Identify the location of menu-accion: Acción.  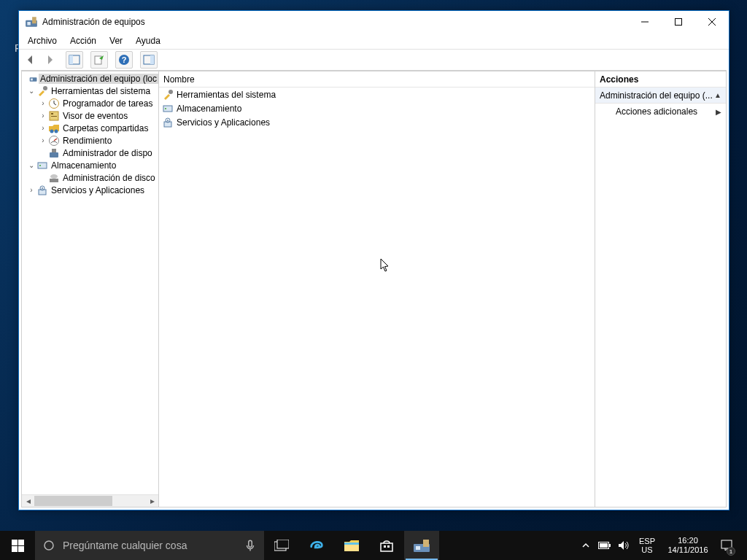
(83, 41).